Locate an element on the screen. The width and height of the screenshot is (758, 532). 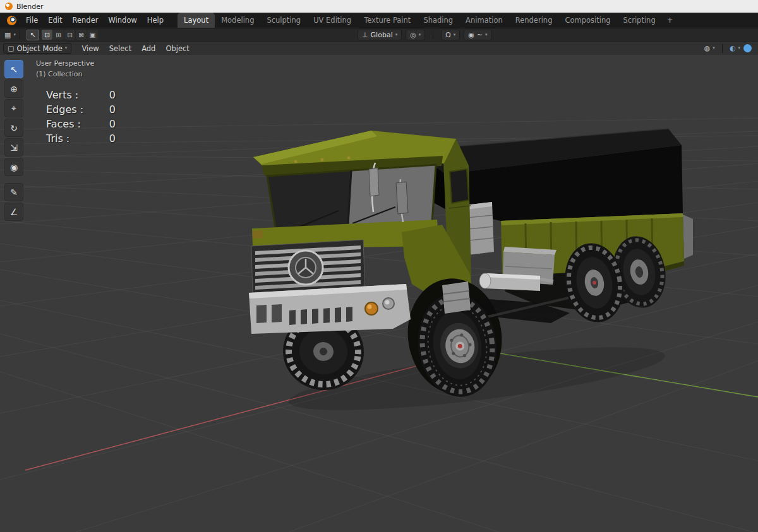
tool-transform: ◉ is located at coordinates (14, 167).